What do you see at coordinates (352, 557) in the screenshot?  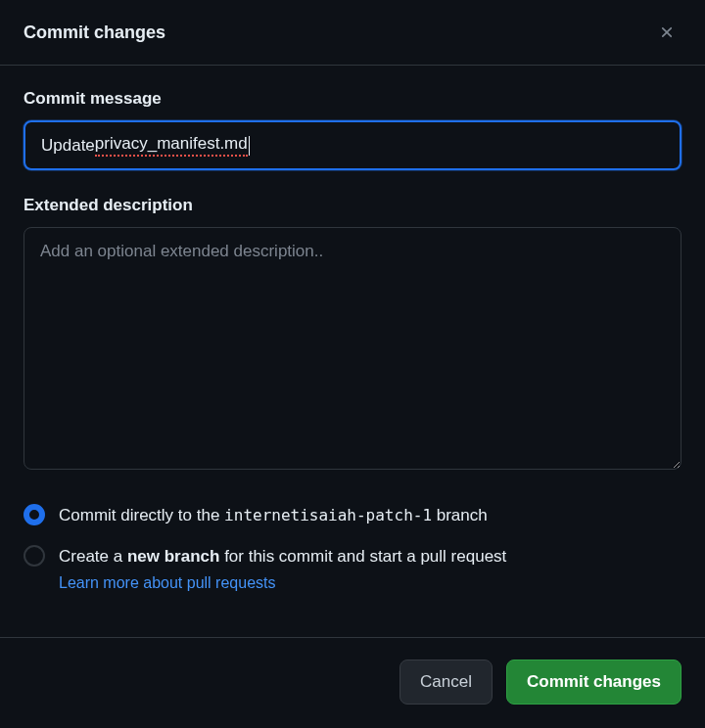 I see `radio-new-branch: Create a new branch for this commit and …` at bounding box center [352, 557].